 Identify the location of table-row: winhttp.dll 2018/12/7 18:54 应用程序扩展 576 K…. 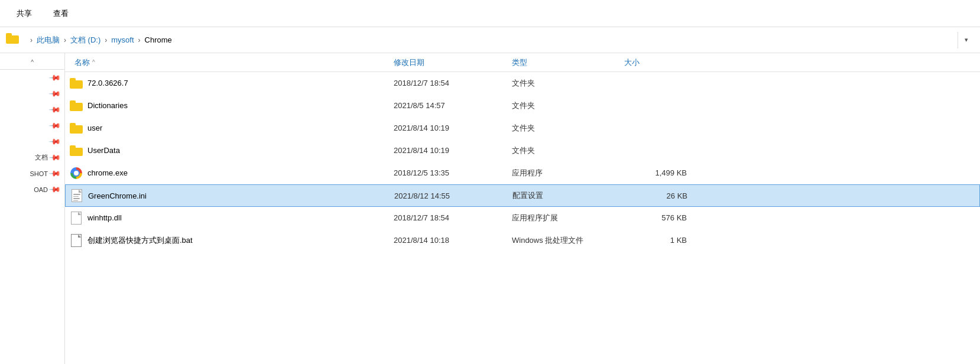
(523, 218).